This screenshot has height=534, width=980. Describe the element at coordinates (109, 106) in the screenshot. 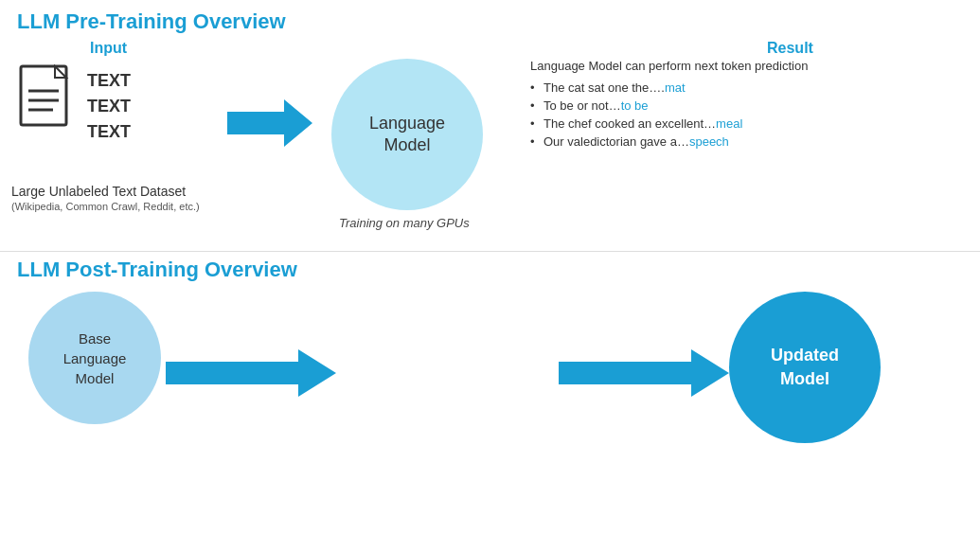

I see `text-lines: TEXT TEXT TEXT` at that location.